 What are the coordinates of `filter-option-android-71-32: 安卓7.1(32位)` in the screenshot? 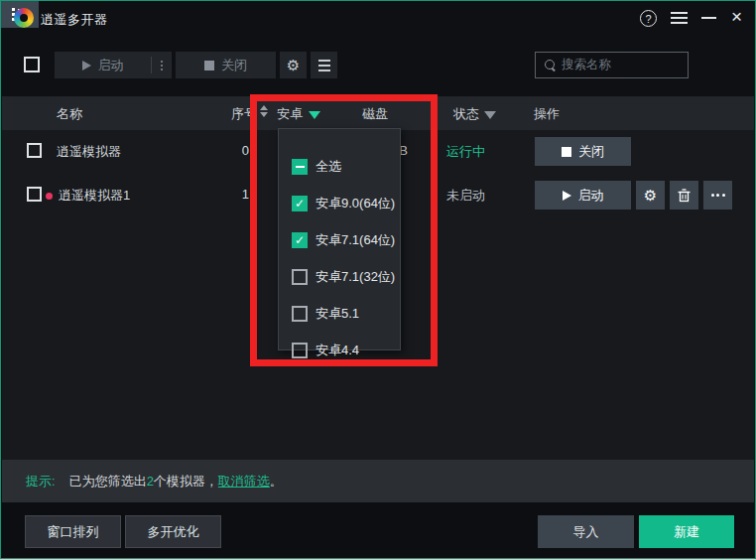 It's located at (343, 277).